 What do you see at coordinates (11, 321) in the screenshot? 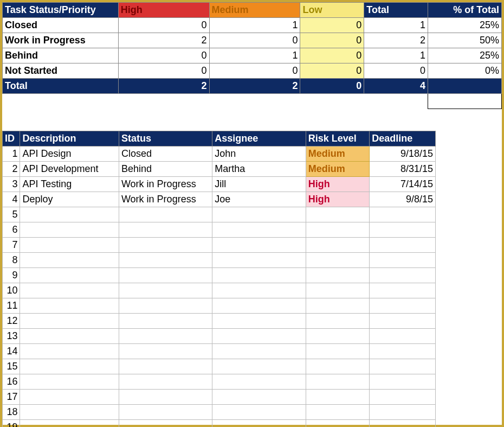
I see `task-id: 12` at bounding box center [11, 321].